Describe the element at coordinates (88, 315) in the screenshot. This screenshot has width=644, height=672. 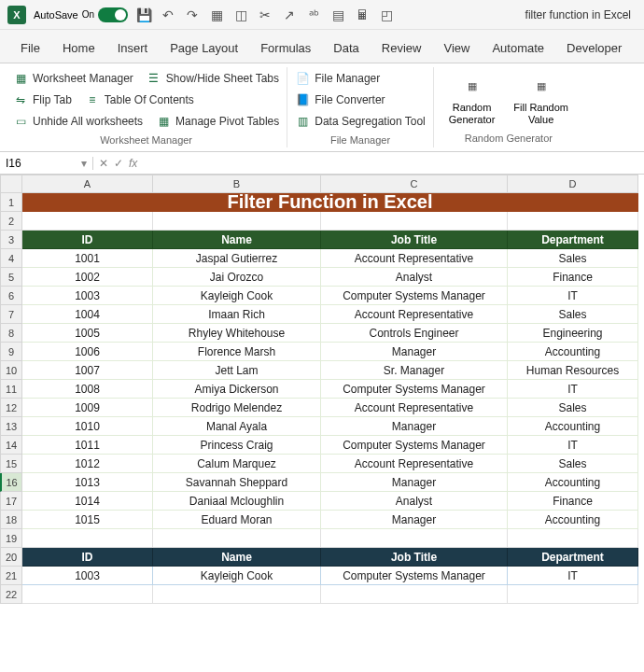
I see `cell: 1004` at that location.